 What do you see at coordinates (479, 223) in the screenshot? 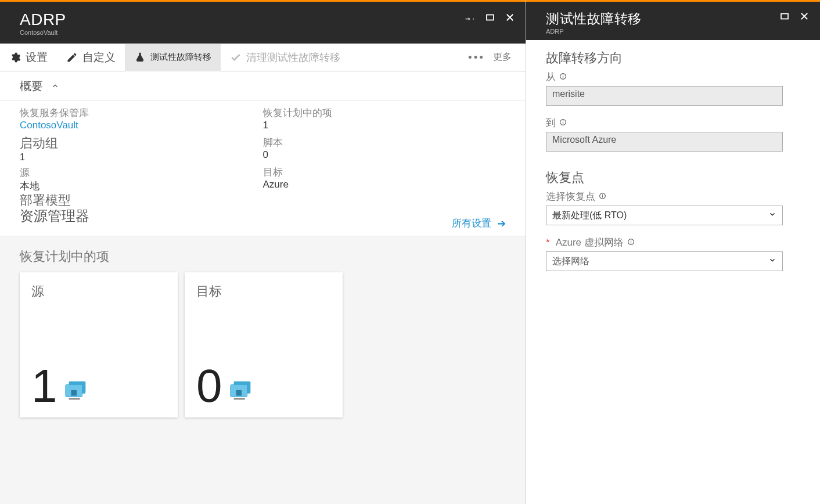
I see `all-settings-link: 所有设置 ➔` at bounding box center [479, 223].